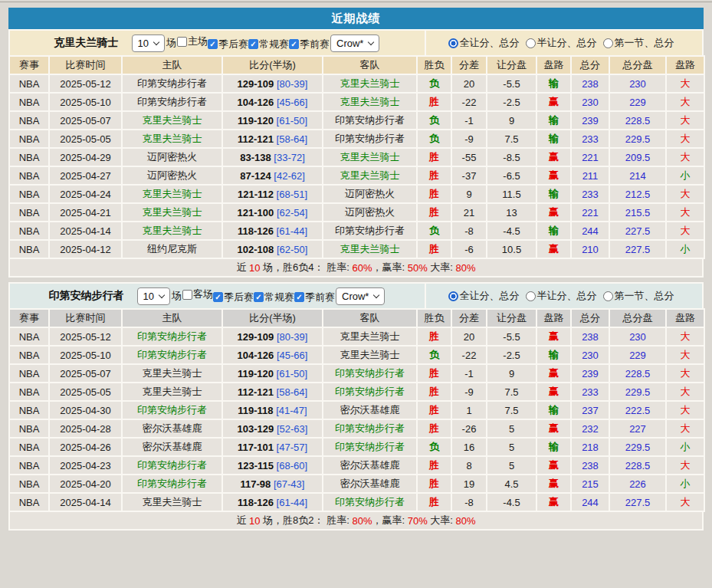 This screenshot has width=712, height=588. Describe the element at coordinates (86, 194) in the screenshot. I see `date-cell: 2025-04-24` at that location.